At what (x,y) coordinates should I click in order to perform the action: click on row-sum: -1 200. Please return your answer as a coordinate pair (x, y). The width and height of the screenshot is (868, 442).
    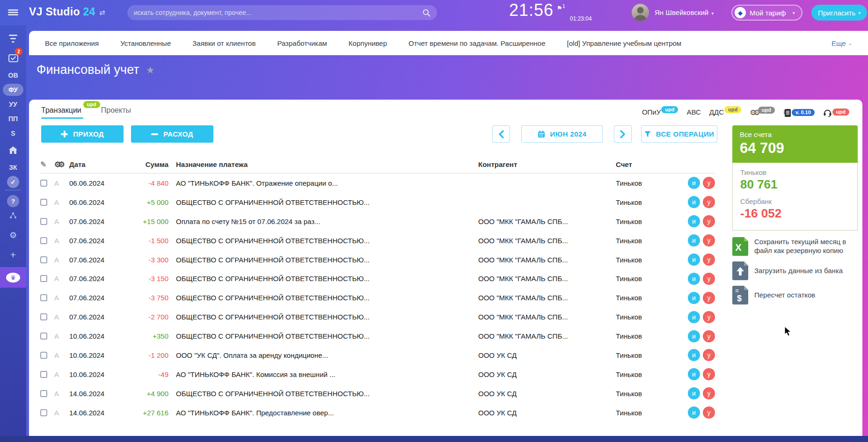
    Looking at the image, I should click on (153, 355).